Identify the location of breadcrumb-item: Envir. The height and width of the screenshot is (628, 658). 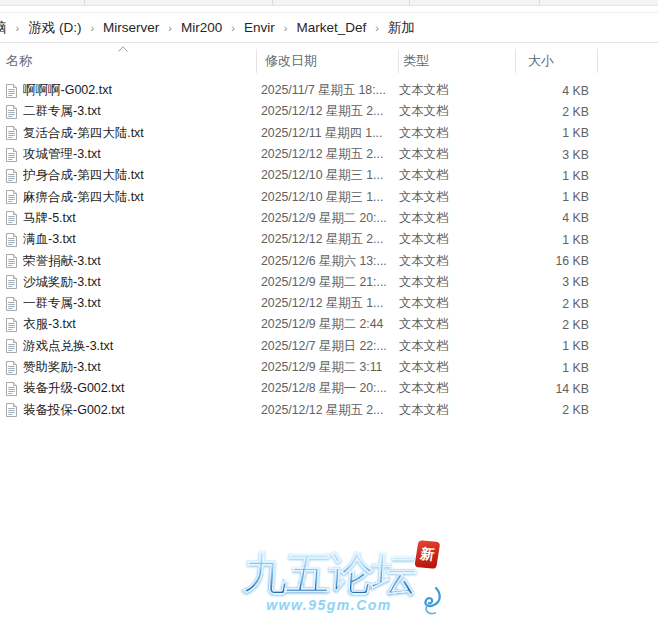
(260, 28).